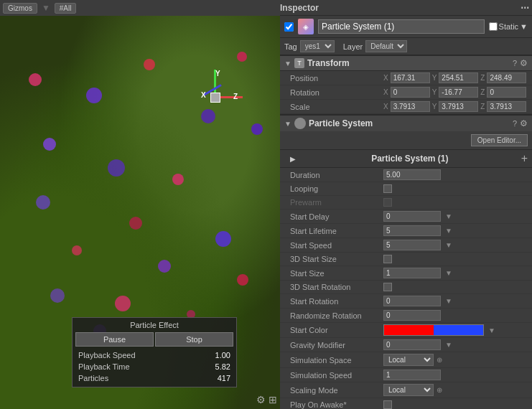  Describe the element at coordinates (524, 63) in the screenshot. I see `transform-gear-icon: ⚙` at that location.